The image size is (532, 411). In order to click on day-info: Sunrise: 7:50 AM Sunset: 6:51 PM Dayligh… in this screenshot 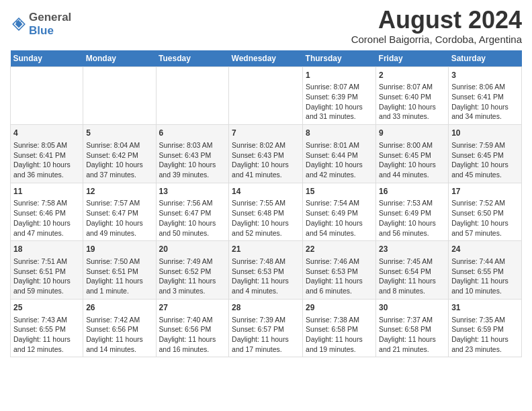, I will do `click(114, 276)`.